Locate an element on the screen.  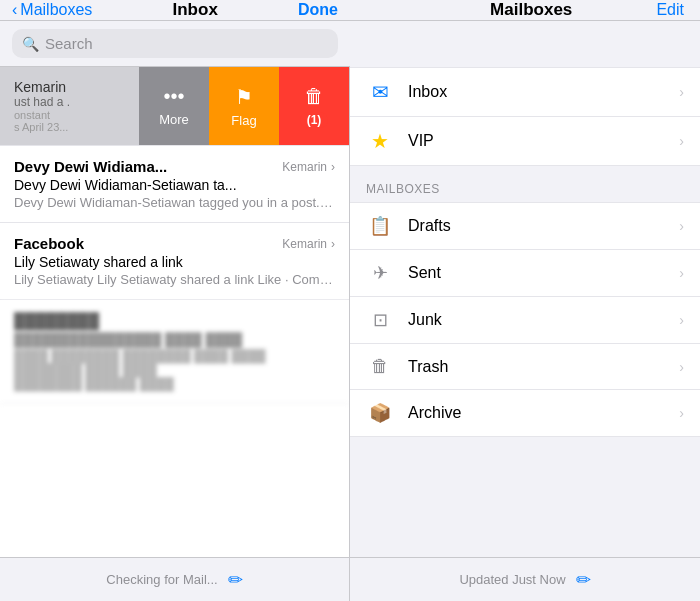
archive-chevron-icon: › is located at coordinates (682, 413).